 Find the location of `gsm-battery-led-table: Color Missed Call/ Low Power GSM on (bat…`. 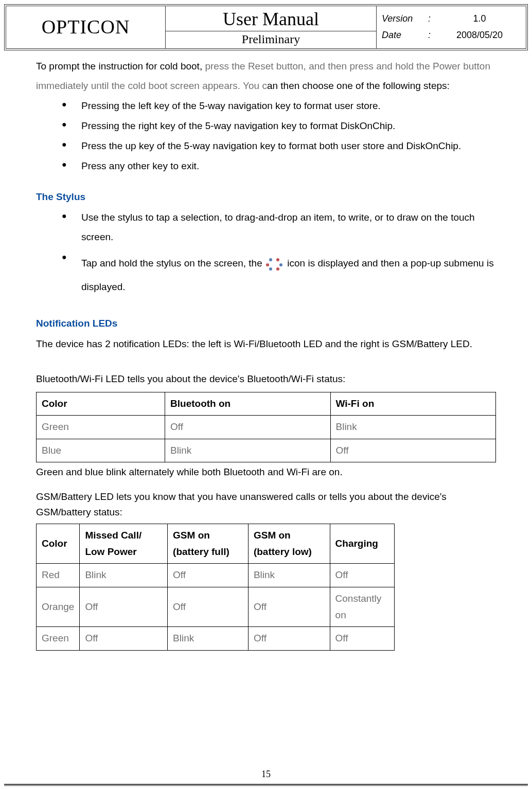

gsm-battery-led-table: Color Missed Call/ Low Power GSM on (bat… is located at coordinates (215, 587).